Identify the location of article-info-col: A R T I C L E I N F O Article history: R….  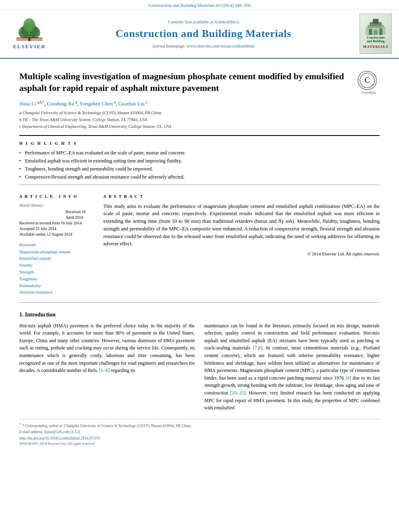
(56, 243).